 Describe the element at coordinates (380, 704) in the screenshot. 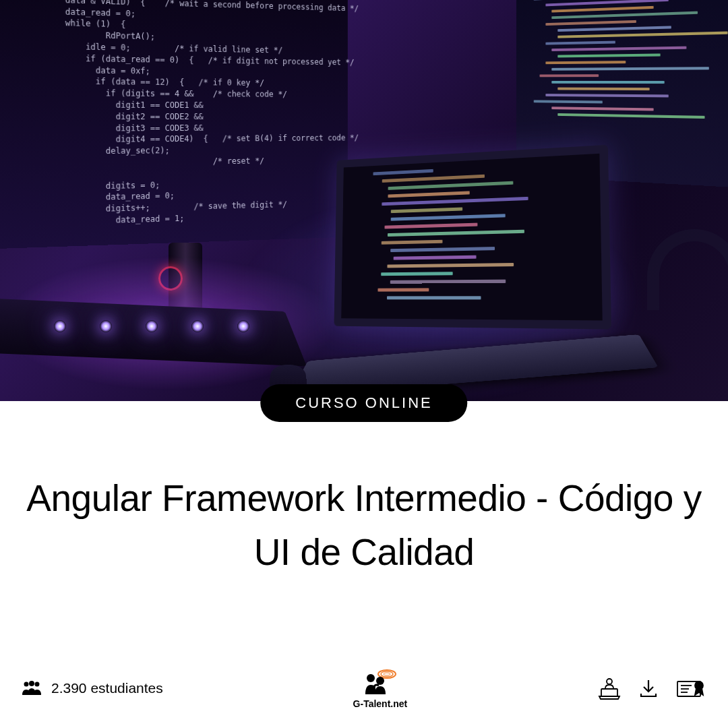

I see `brand-name: G-Talent.net` at that location.